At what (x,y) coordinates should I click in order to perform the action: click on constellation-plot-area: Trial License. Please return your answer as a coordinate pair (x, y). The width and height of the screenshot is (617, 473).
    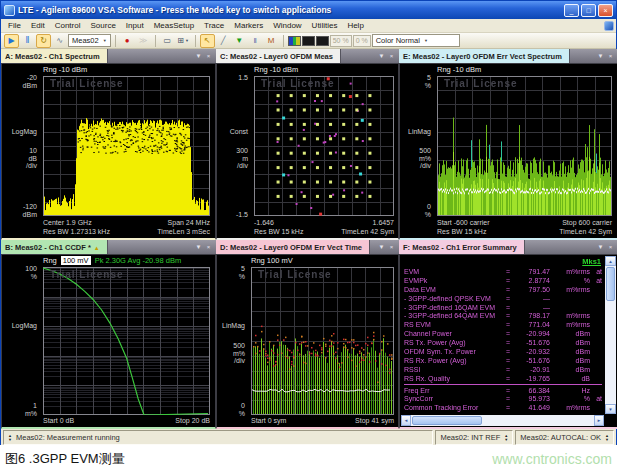
    Looking at the image, I should click on (324, 146).